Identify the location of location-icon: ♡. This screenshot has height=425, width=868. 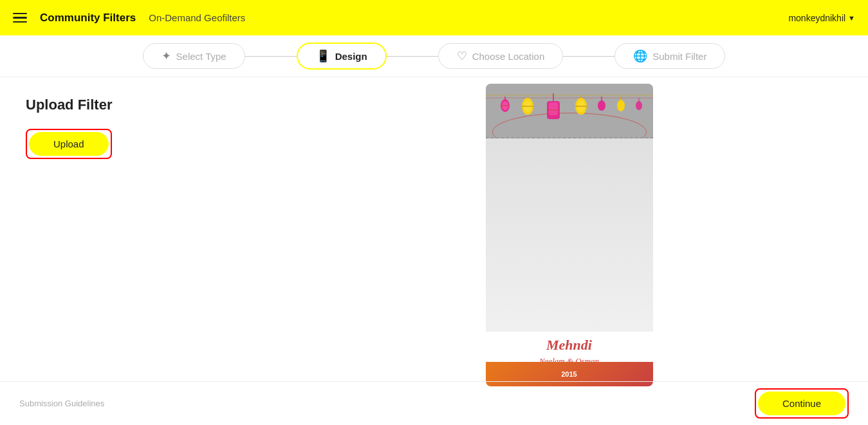
(462, 56).